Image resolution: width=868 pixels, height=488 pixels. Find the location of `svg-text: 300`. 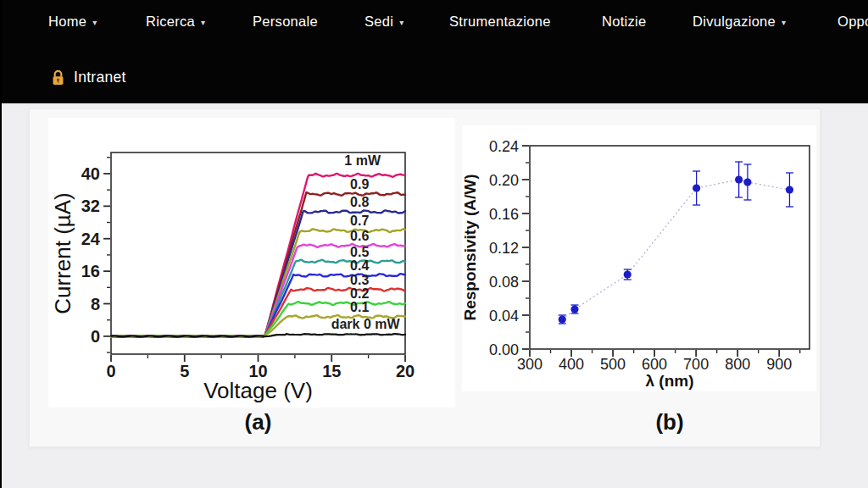

svg-text: 300 is located at coordinates (530, 364).